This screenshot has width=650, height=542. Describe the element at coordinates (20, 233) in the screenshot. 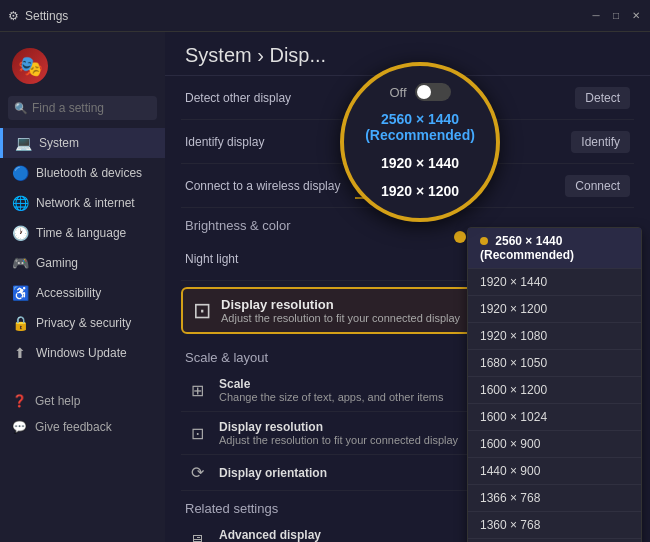

I see `time-icon: 🕐` at that location.